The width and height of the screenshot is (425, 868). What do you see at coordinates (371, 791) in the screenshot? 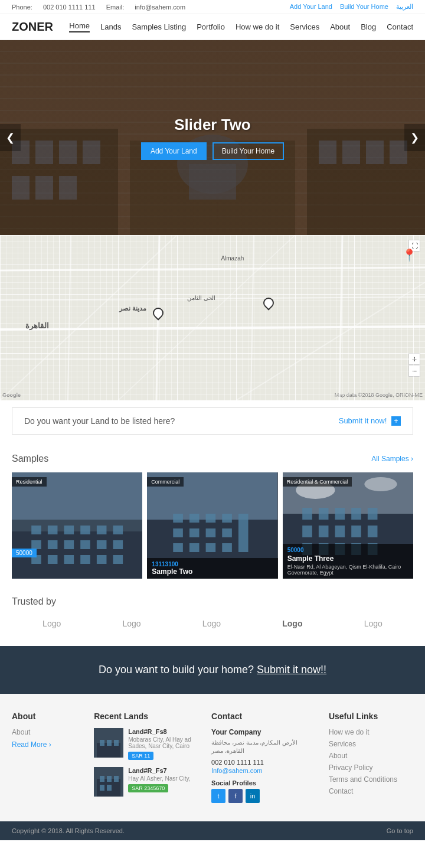
I see `useful-link-contact: Contact` at bounding box center [371, 791].